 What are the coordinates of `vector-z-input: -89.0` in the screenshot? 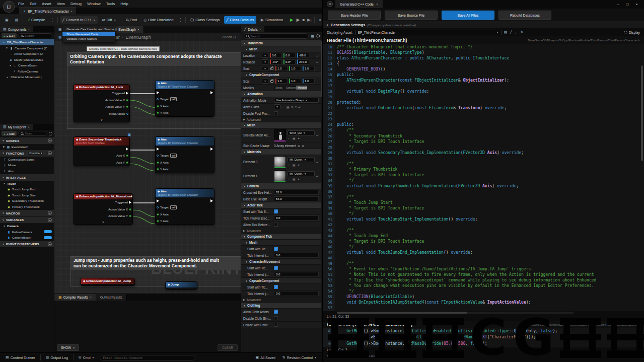 It's located at (303, 55).